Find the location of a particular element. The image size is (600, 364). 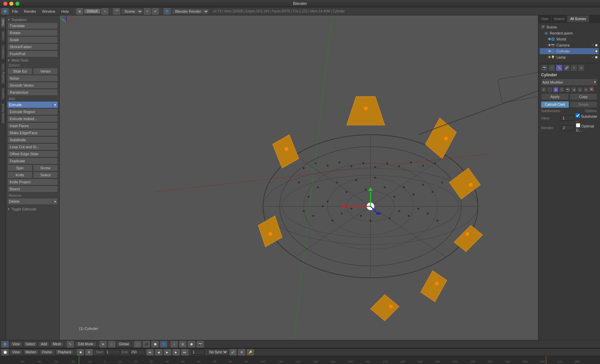

tl-end-input is located at coordinates (137, 352).